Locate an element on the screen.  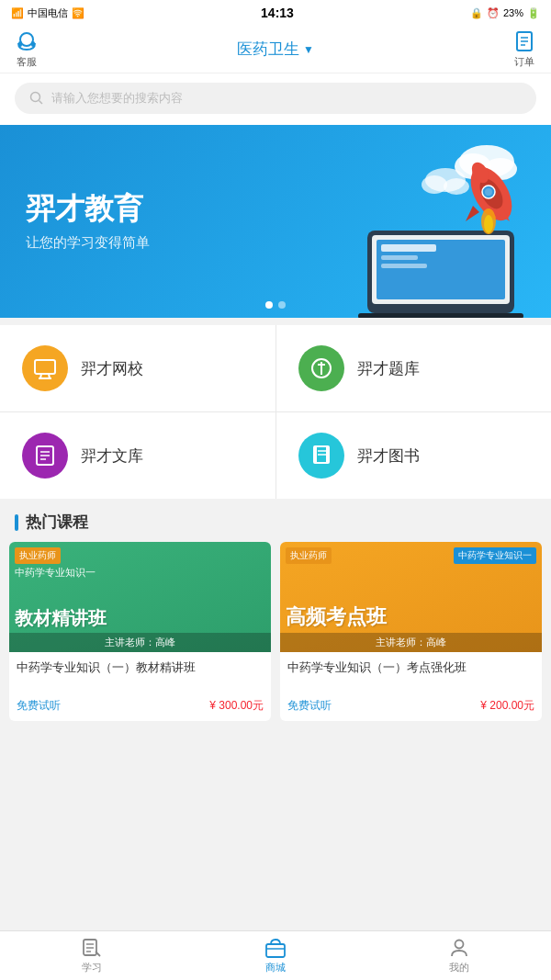
section-title: 热门课程 is located at coordinates (57, 522).